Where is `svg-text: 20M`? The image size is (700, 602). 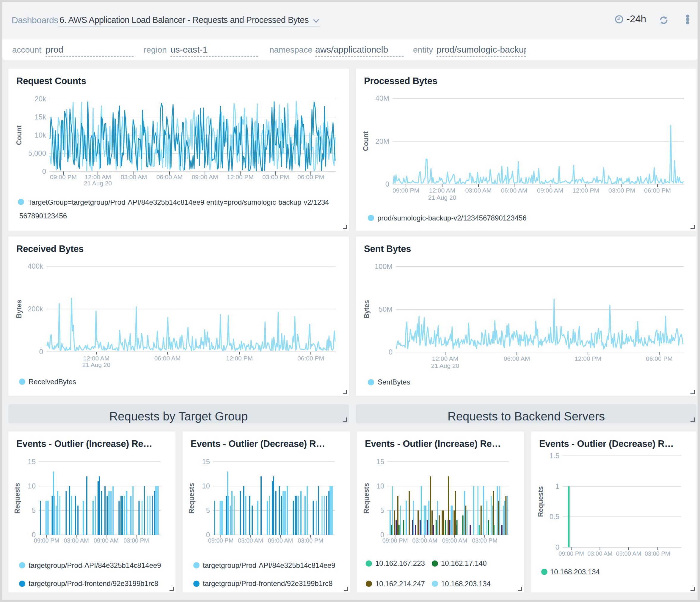 svg-text: 20M is located at coordinates (382, 141).